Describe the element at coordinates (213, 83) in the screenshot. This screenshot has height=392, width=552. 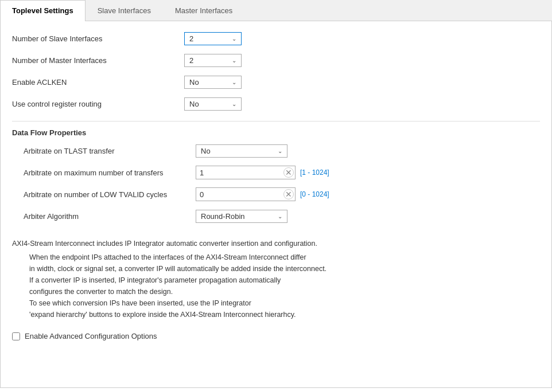
I see `control-aclken: No ⌄` at that location.